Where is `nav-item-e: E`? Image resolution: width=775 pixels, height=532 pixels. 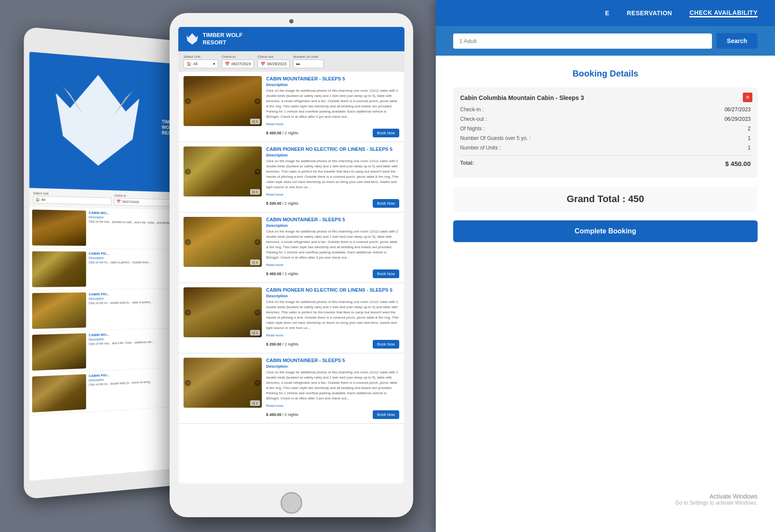
nav-item-e: E is located at coordinates (607, 13).